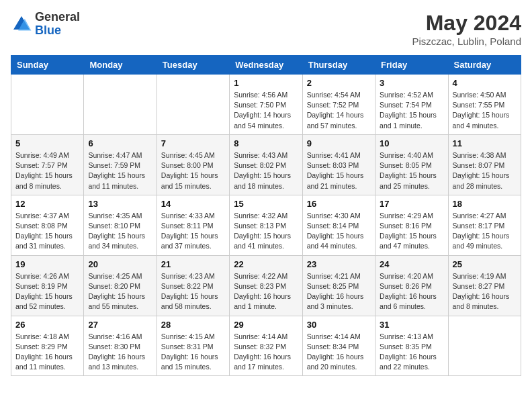 Image resolution: width=532 pixels, height=411 pixels. Describe the element at coordinates (266, 83) in the screenshot. I see `day-number: 1` at that location.